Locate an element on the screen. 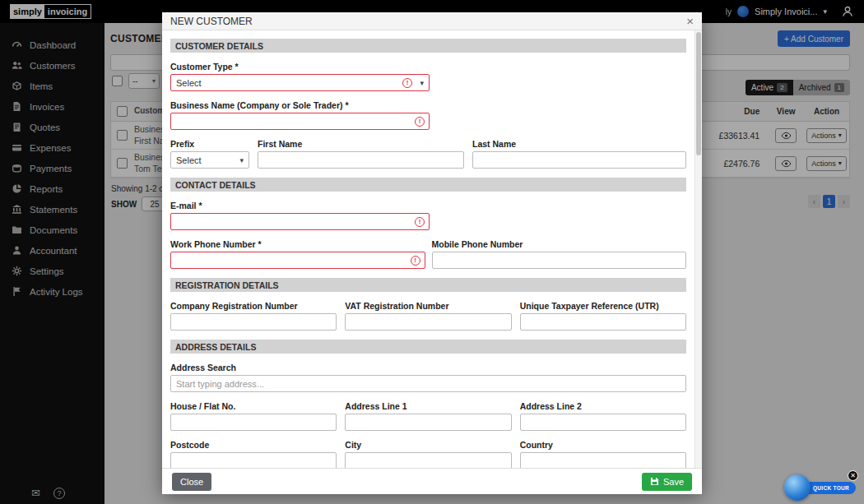  address-line1-input is located at coordinates (428, 423).